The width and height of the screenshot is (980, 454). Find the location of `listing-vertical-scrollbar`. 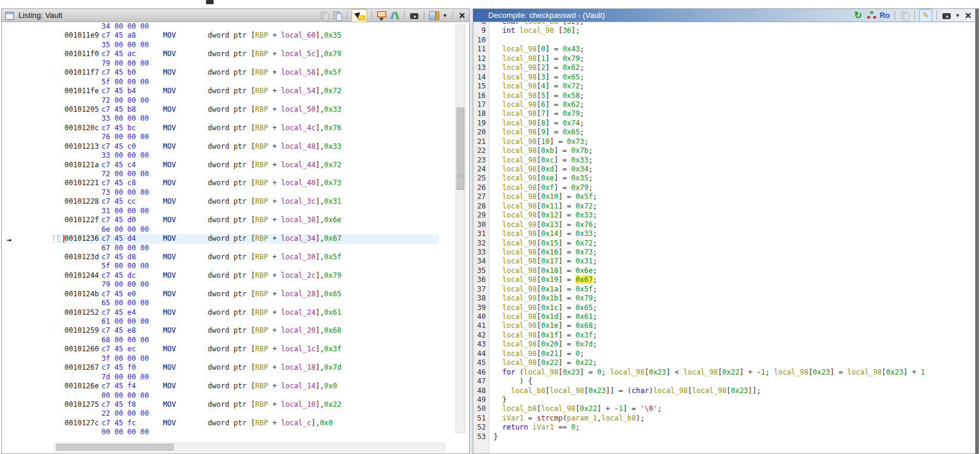

listing-vertical-scrollbar is located at coordinates (461, 229).